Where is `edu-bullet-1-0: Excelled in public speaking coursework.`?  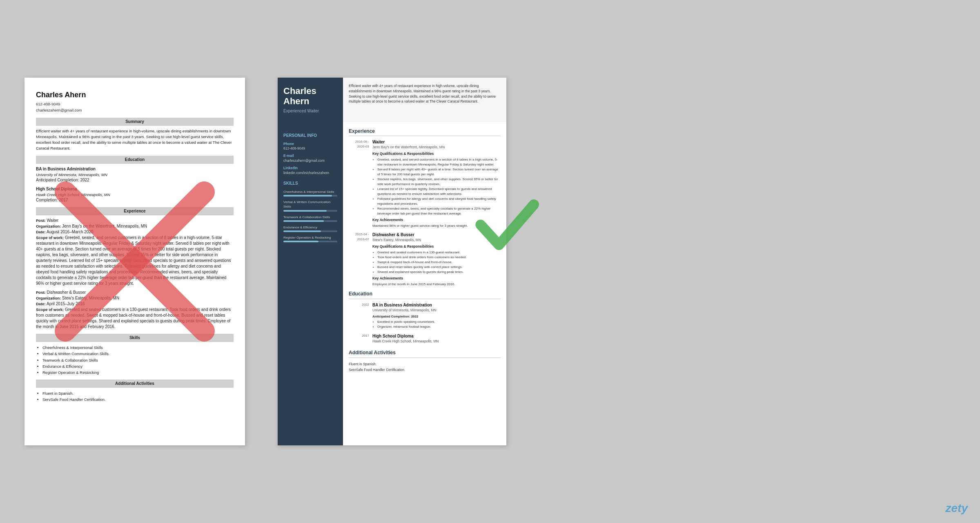
edu-bullet-1-0: Excelled in public speaking coursework. is located at coordinates (439, 322).